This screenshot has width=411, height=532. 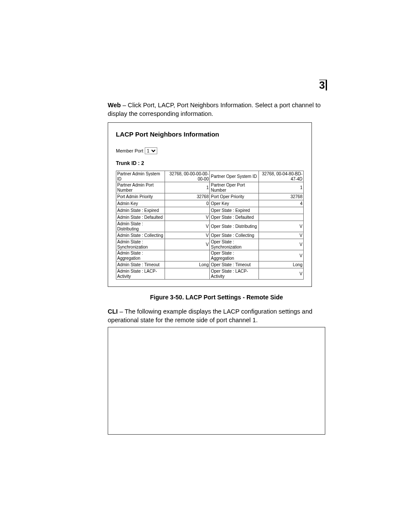 What do you see at coordinates (187, 177) in the screenshot?
I see `admin-value-cell: 32768, 00-00-00-00-00-00` at bounding box center [187, 177].